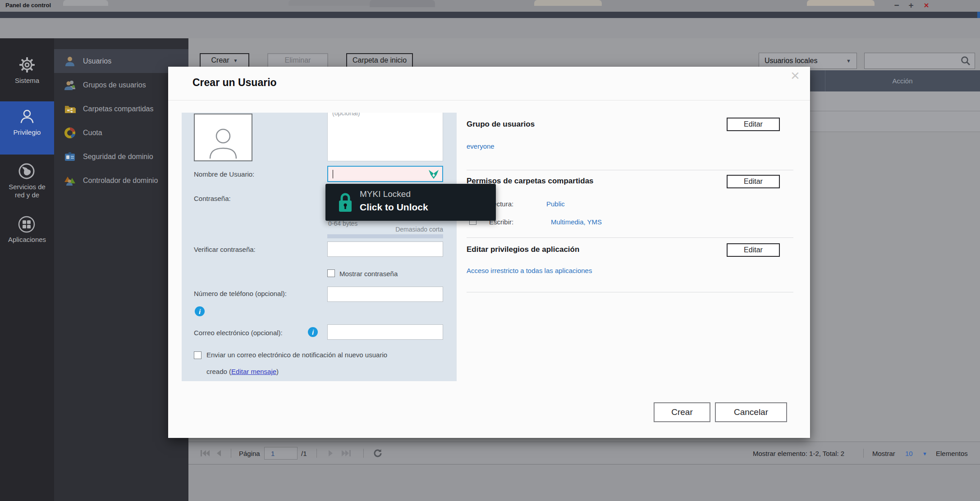 The image size is (980, 501). I want to click on notify-post: ), so click(278, 371).